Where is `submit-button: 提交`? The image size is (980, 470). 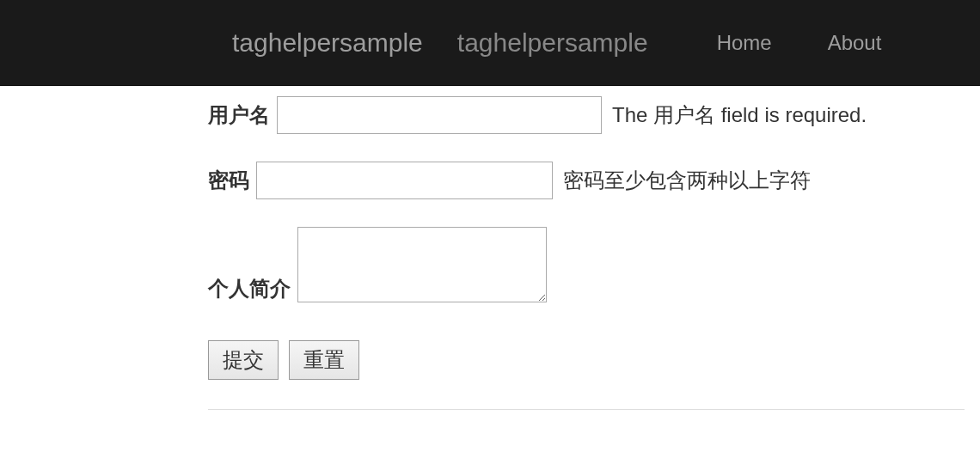 submit-button: 提交 is located at coordinates (243, 360).